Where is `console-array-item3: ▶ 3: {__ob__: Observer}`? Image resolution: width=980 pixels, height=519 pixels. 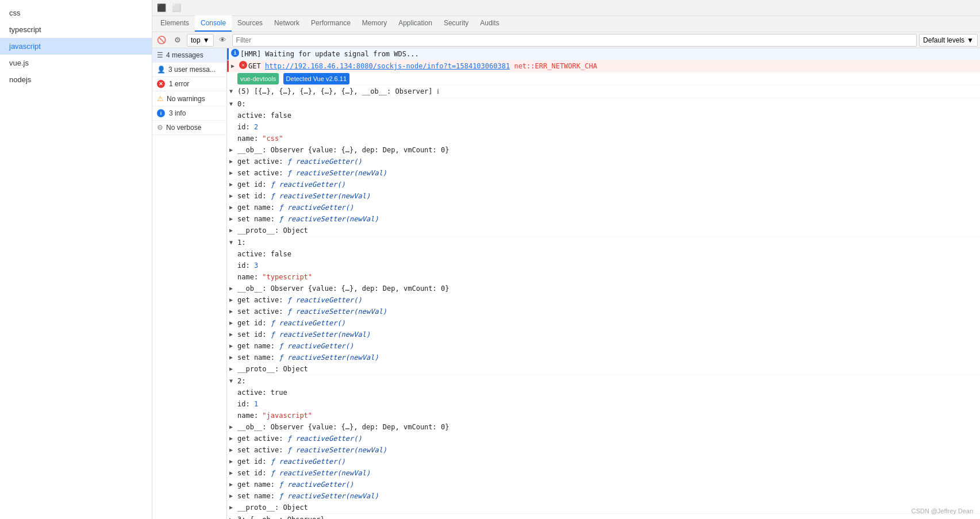 console-array-item3: ▶ 3: {__ob__: Observer} is located at coordinates (604, 517).